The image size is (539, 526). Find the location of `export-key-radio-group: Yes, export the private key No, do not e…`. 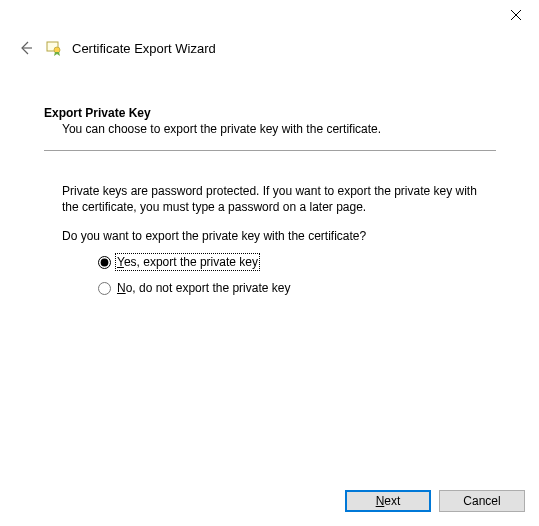

export-key-radio-group: Yes, export the private key No, do not e… is located at coordinates (298, 275).